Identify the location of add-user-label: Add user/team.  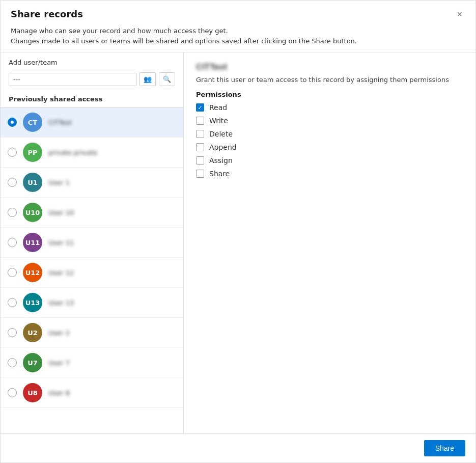
(92, 61).